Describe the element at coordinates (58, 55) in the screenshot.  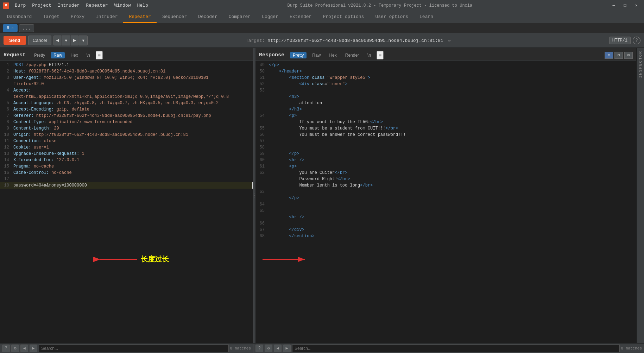
I see `req-format-raw: Raw` at that location.